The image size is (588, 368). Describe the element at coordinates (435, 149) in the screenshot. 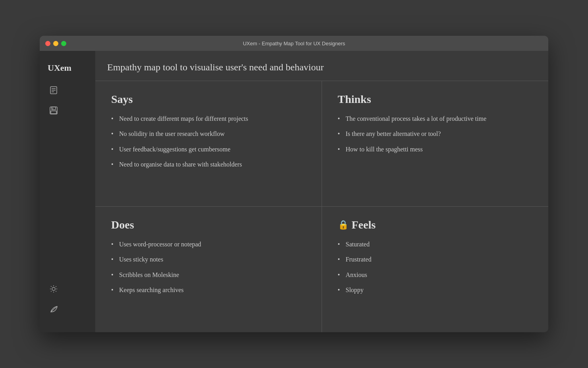

I see `list-item: How to kill the spaghetti mess` at that location.